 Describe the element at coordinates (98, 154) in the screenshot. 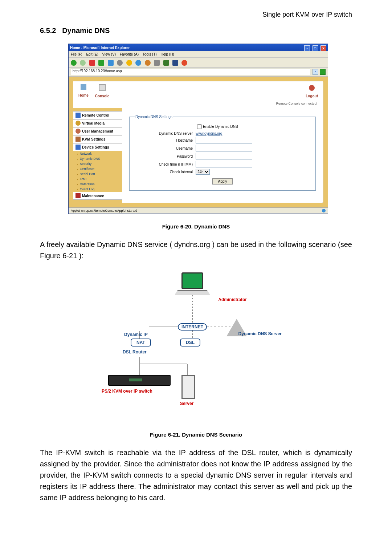

I see `sub-network: Network` at that location.